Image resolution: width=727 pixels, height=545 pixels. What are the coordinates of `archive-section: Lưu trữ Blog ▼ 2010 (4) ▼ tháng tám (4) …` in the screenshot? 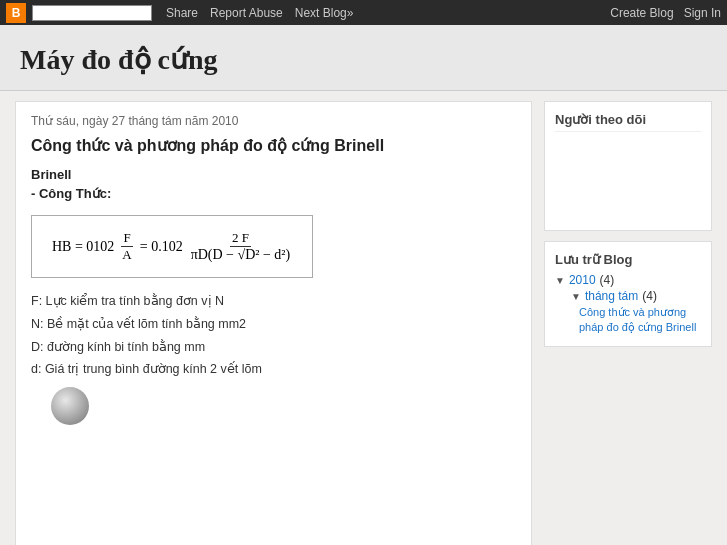 It's located at (628, 294).